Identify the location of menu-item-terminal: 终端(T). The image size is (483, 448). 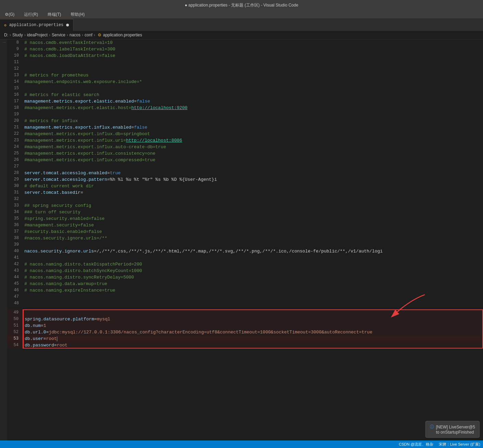
(54, 14).